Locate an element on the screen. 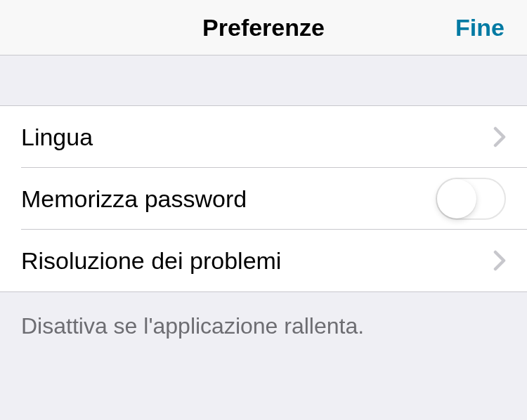 Image resolution: width=527 pixels, height=420 pixels. remember-password-label: Memorizza password is located at coordinates (228, 199).